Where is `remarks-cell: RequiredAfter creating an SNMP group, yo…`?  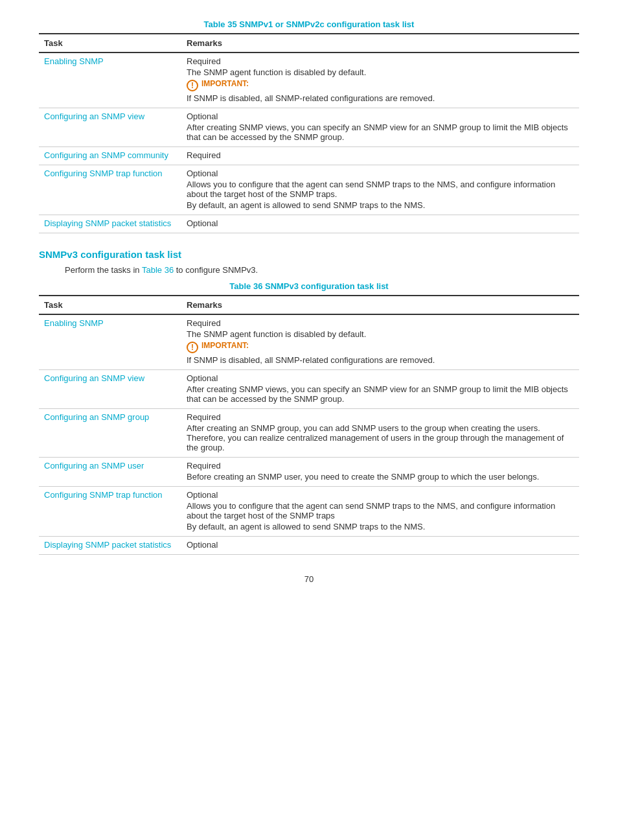 remarks-cell: RequiredAfter creating an SNMP group, yo… is located at coordinates (380, 433).